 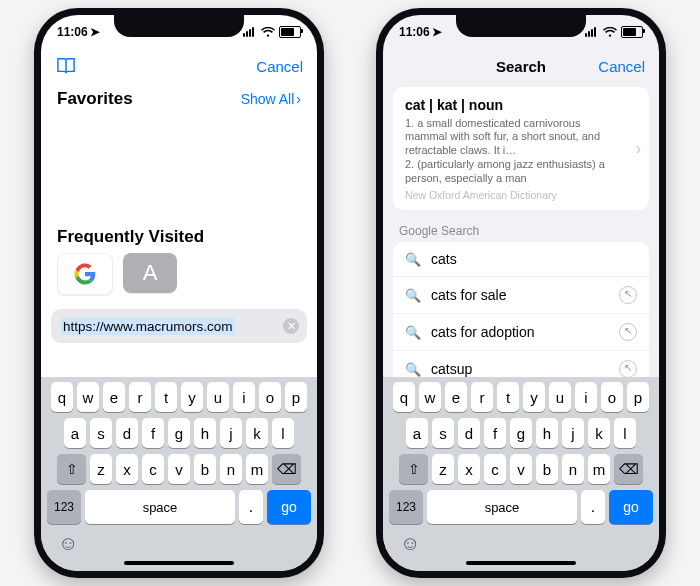 I want to click on chevron-right-icon: ›, so click(x=638, y=149).